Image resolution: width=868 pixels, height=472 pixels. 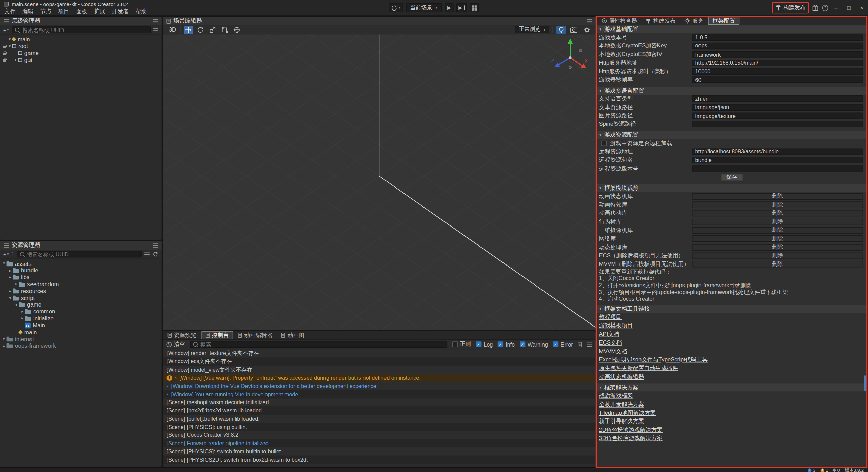 I want to click on doc-link: 新手引导解决方案, so click(x=622, y=422).